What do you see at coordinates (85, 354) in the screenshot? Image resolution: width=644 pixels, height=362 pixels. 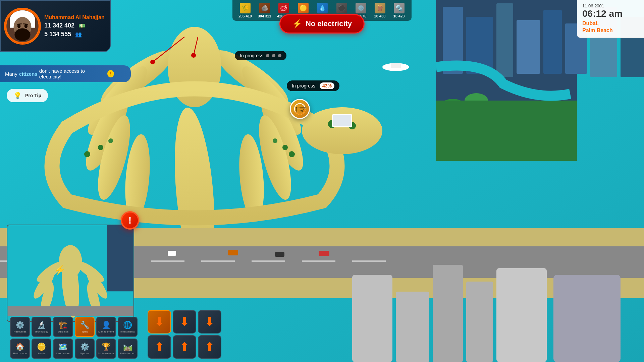 I see `options-label: Options` at bounding box center [85, 354].